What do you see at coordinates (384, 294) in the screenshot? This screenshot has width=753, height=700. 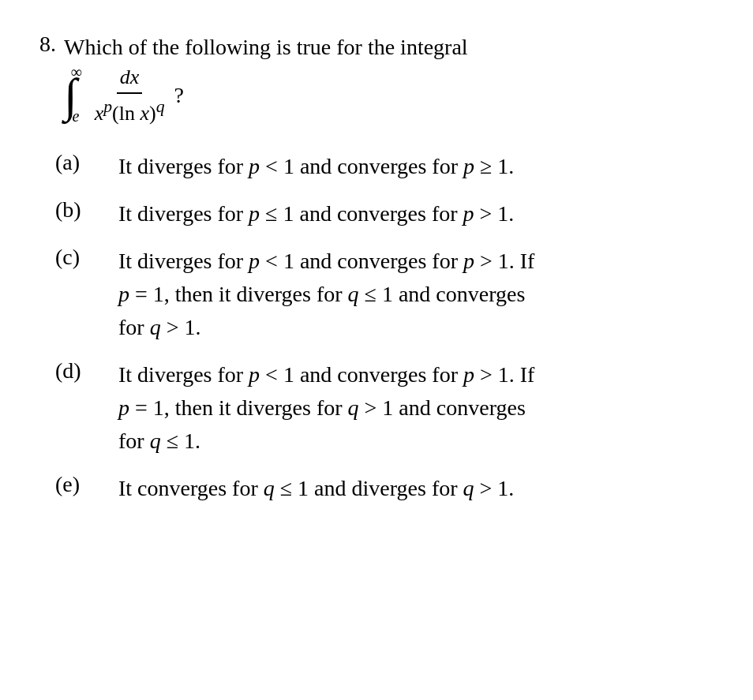 I see `option-row-c: (c) It diverges for p < 1 and converges …` at bounding box center [384, 294].